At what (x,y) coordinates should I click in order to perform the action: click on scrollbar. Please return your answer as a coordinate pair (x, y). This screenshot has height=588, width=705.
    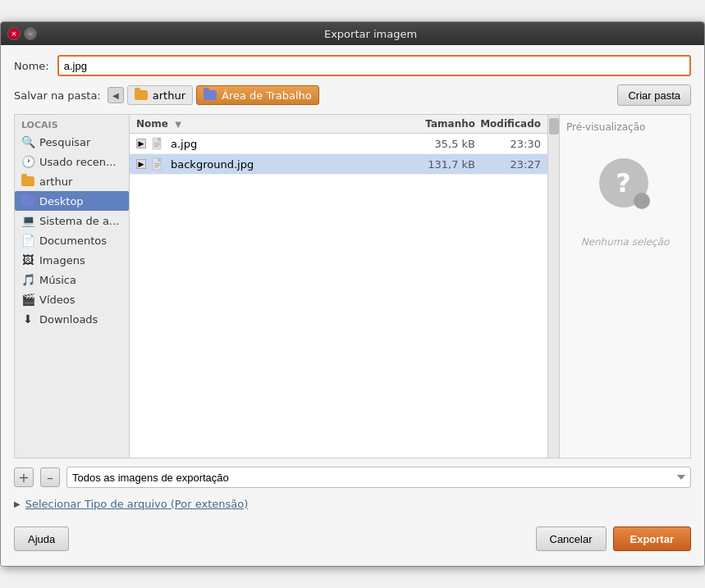
    Looking at the image, I should click on (553, 286).